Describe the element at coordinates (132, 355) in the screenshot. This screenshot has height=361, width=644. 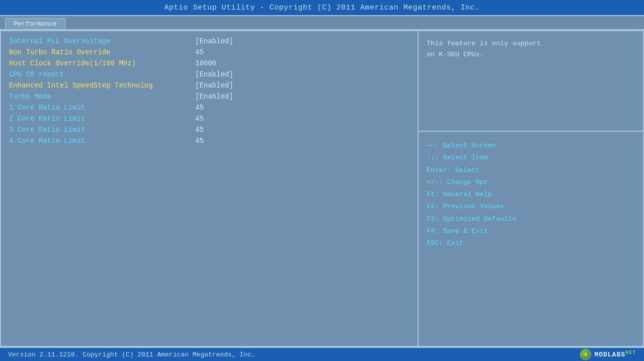
I see `footer-title: Version 2.11.1210. Copyright (C) 2011 Am…` at that location.